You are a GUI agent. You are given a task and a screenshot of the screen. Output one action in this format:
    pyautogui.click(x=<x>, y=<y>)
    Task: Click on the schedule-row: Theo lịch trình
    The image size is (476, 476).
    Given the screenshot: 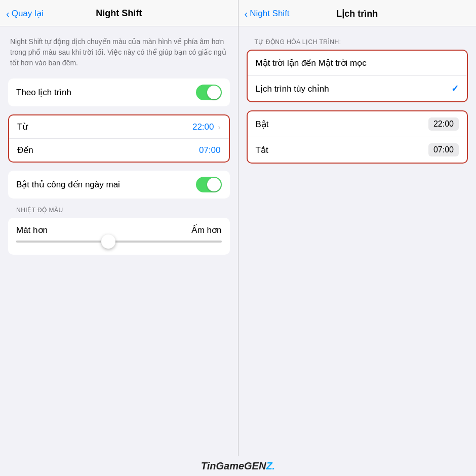 What is the action you would take?
    pyautogui.click(x=119, y=92)
    